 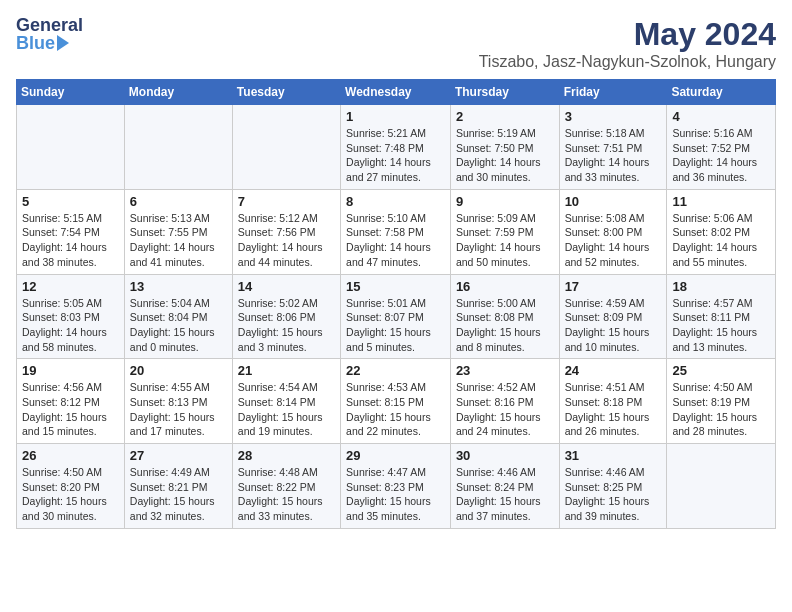 I want to click on month-year-title: May 2024, so click(x=628, y=34).